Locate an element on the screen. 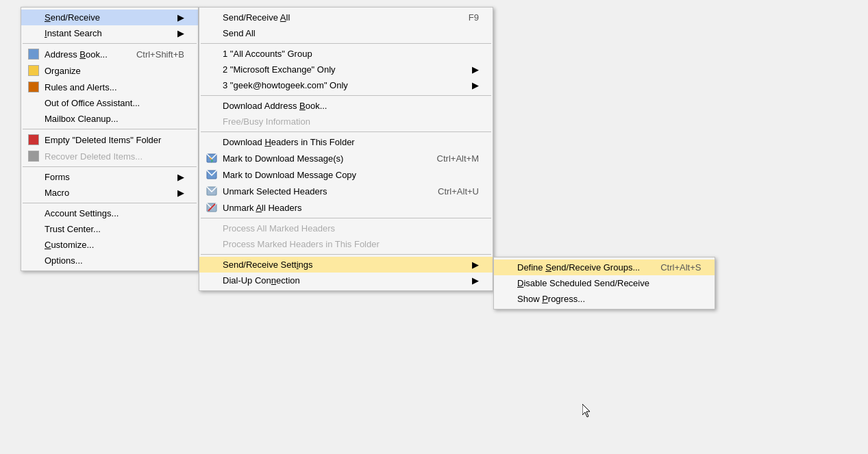 This screenshot has height=454, width=868. process-all-marked-label: Process All Marked Headers is located at coordinates (279, 229).